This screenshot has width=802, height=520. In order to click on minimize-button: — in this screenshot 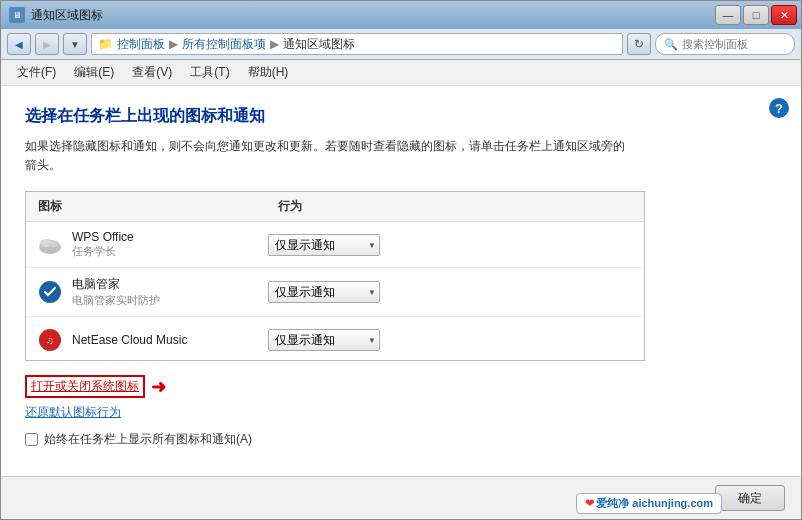, I will do `click(728, 15)`.